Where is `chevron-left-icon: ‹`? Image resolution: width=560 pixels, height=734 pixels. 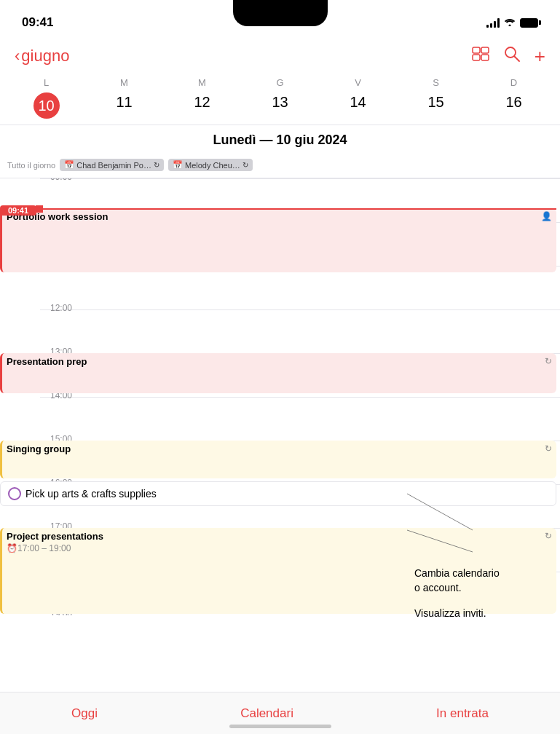
chevron-left-icon: ‹ is located at coordinates (17, 56).